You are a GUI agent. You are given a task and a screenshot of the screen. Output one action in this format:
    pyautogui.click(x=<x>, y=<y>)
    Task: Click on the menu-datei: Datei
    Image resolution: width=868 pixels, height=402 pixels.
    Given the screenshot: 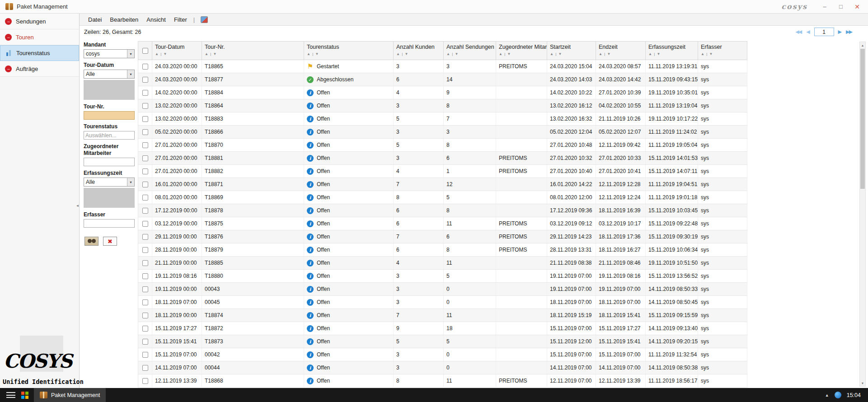 What is the action you would take?
    pyautogui.click(x=95, y=20)
    